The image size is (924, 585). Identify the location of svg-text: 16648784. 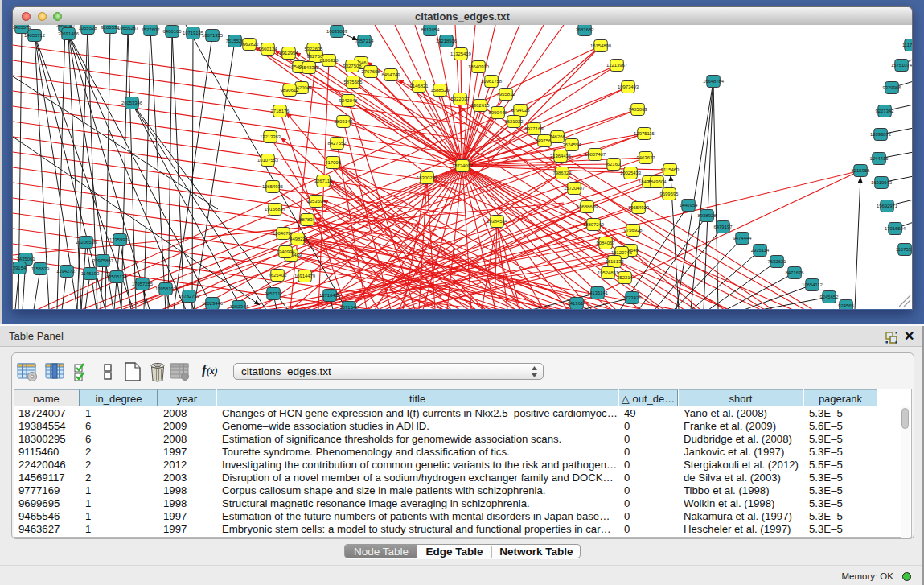
(714, 81).